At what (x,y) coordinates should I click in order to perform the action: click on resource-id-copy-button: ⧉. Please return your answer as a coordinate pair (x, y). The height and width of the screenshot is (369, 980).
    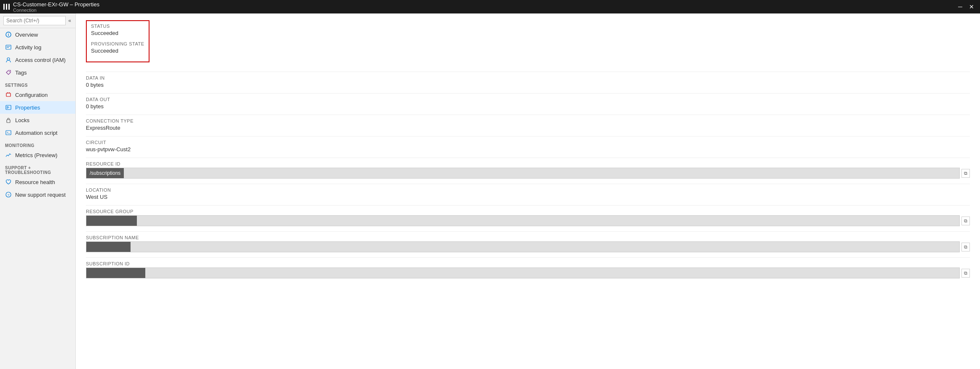
    Looking at the image, I should click on (966, 174).